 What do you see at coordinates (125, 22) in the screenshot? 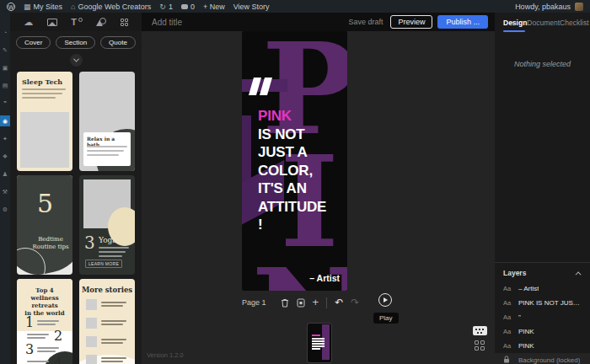
I see `templates-grid-icon` at bounding box center [125, 22].